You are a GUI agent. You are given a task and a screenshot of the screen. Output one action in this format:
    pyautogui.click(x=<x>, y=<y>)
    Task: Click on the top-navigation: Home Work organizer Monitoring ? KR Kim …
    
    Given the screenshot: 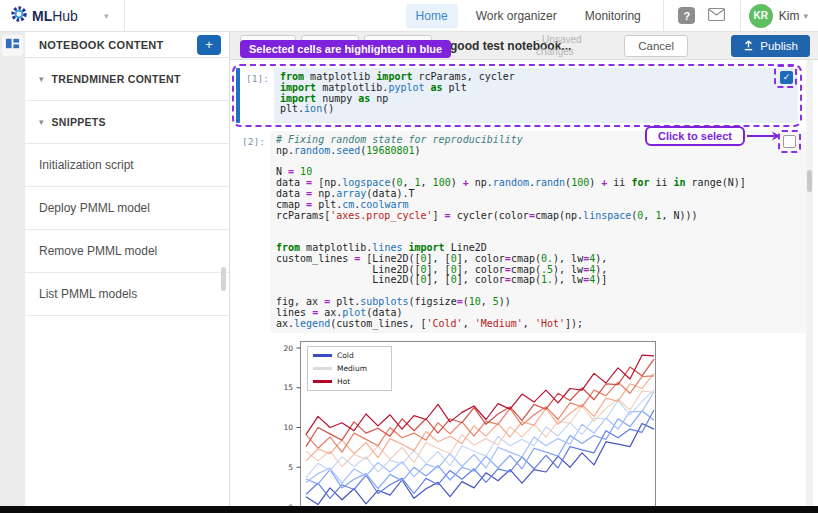 What is the action you would take?
    pyautogui.click(x=610, y=16)
    